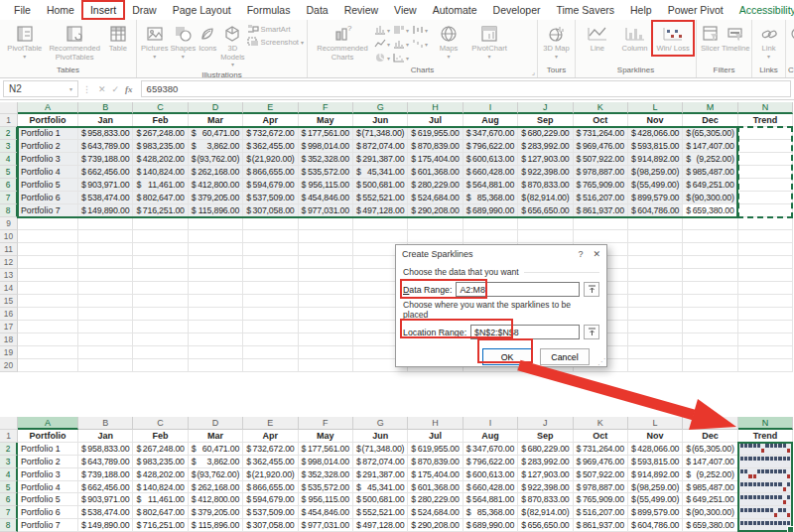 Image resolution: width=794 pixels, height=532 pixels. Describe the element at coordinates (326, 500) in the screenshot. I see `cell: $956,115.00` at that location.